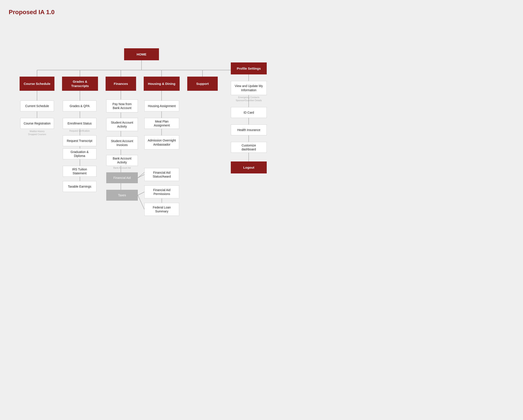 The height and width of the screenshot is (420, 523). I want to click on taxable-earnings-node: Taxable Earnings, so click(80, 187).